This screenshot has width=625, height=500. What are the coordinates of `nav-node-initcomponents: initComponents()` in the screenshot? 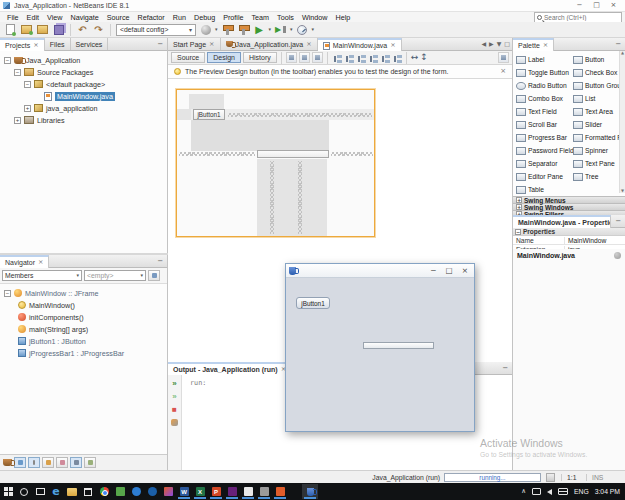 It's located at (86, 317).